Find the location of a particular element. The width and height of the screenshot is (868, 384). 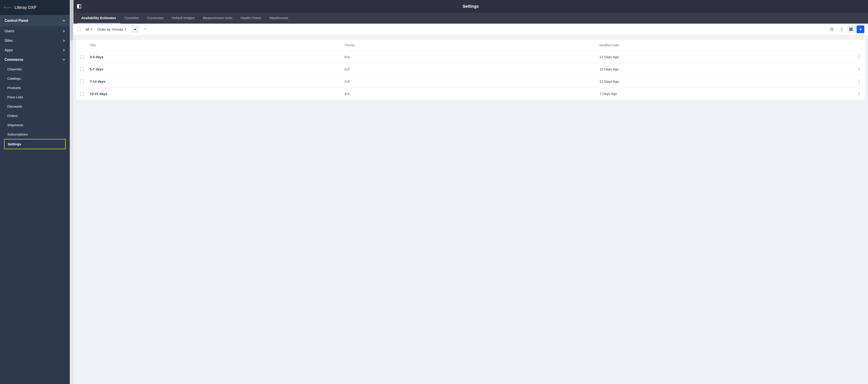

cell-modified: 12 Days Ago is located at coordinates (725, 69).